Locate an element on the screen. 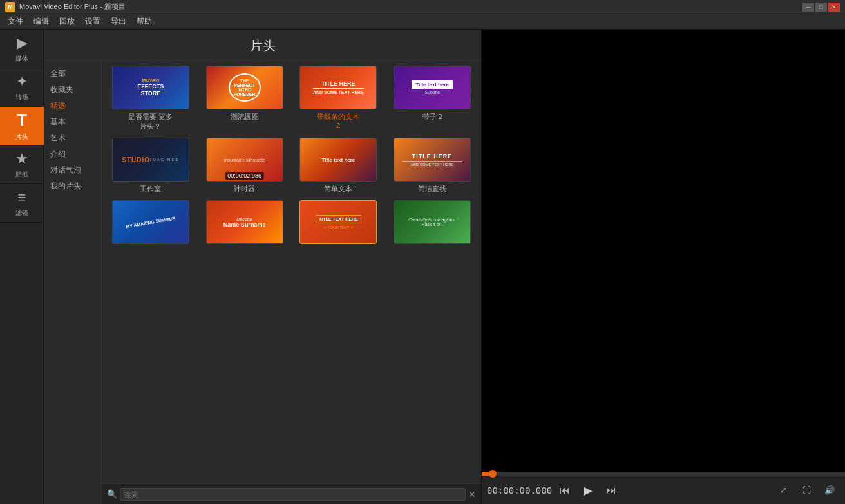 The width and height of the screenshot is (845, 504). thumb-clean-line: TITLE HERE AND SOME TEXT HERE 简洁直线 is located at coordinates (432, 166).